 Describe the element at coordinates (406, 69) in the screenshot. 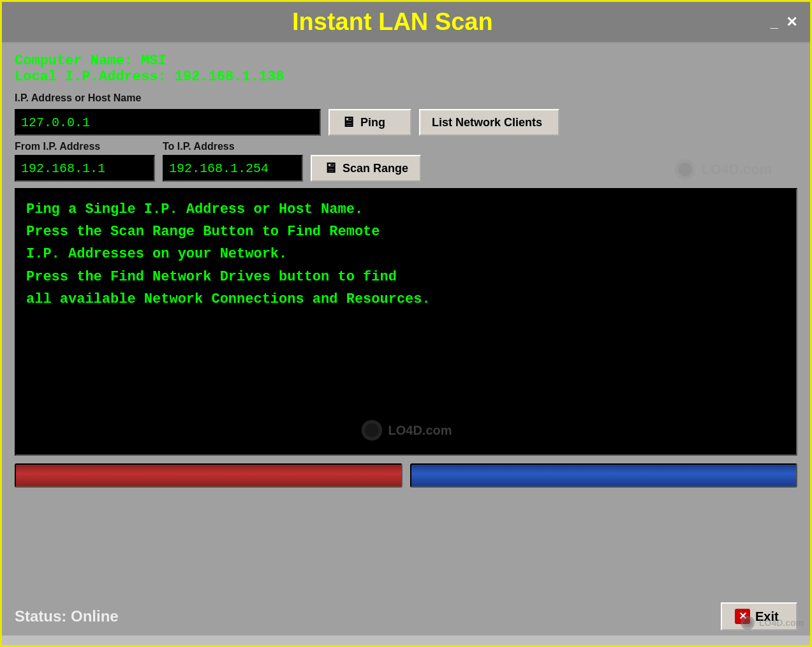

I see `computer-info: Computer Name: MSI Local I.P.Address: 19…` at that location.